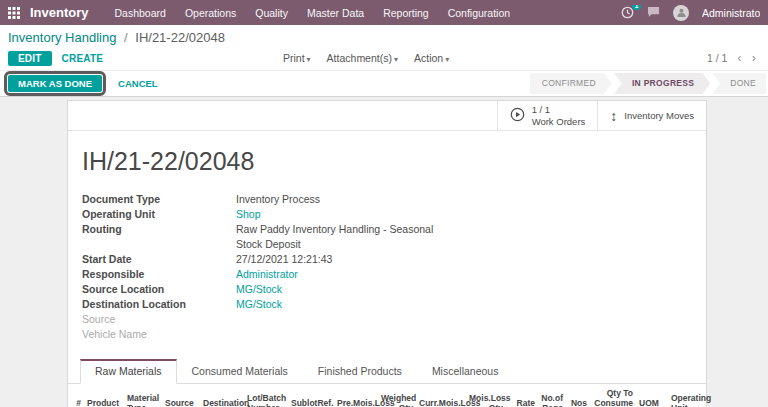  I want to click on menu-operations: Operations, so click(210, 13).